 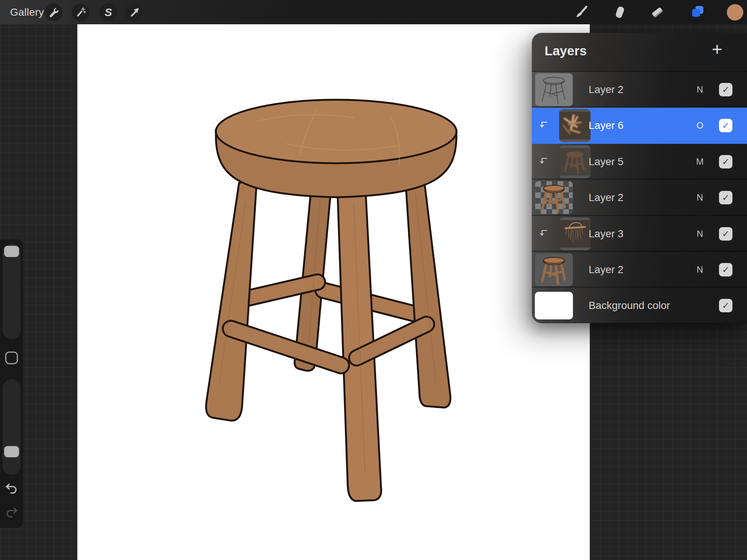 I want to click on layer-name: Layer 5, so click(x=606, y=162).